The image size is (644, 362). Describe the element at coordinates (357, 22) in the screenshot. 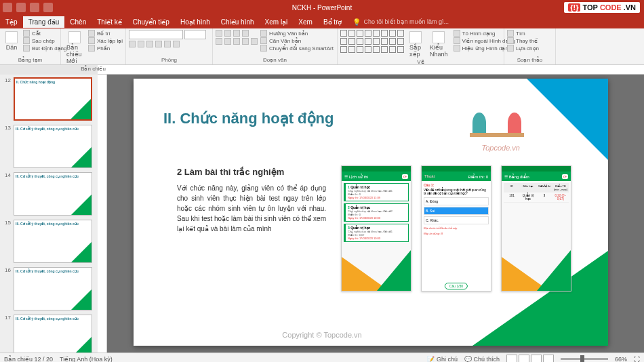

I see `lightbulb-icon: 💡` at that location.